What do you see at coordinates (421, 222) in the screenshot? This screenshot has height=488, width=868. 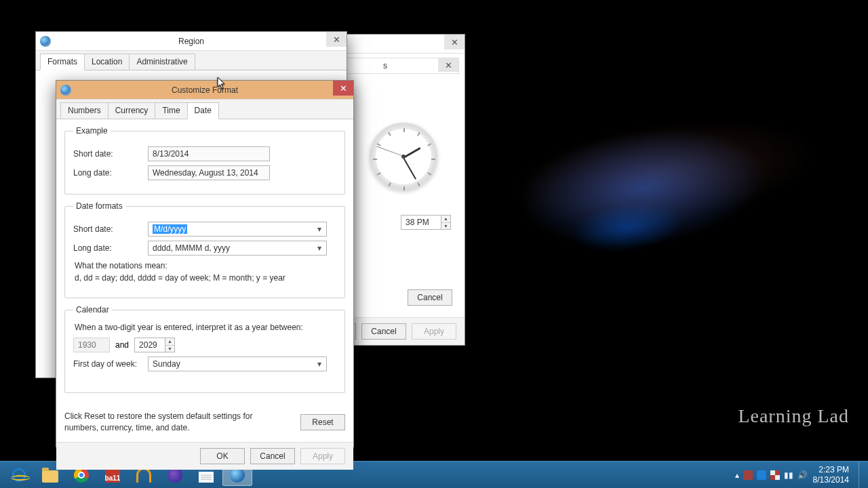 I see `time-field` at bounding box center [421, 222].